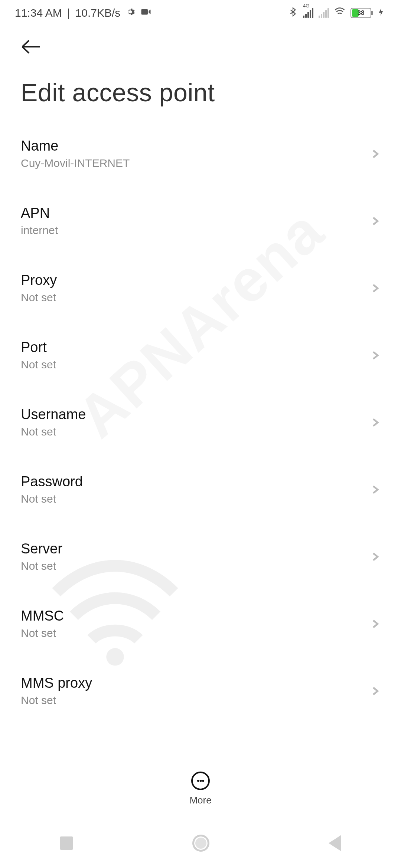 Image resolution: width=401 pixels, height=868 pixels. I want to click on field-mmsc: MMSC Not set, so click(200, 624).